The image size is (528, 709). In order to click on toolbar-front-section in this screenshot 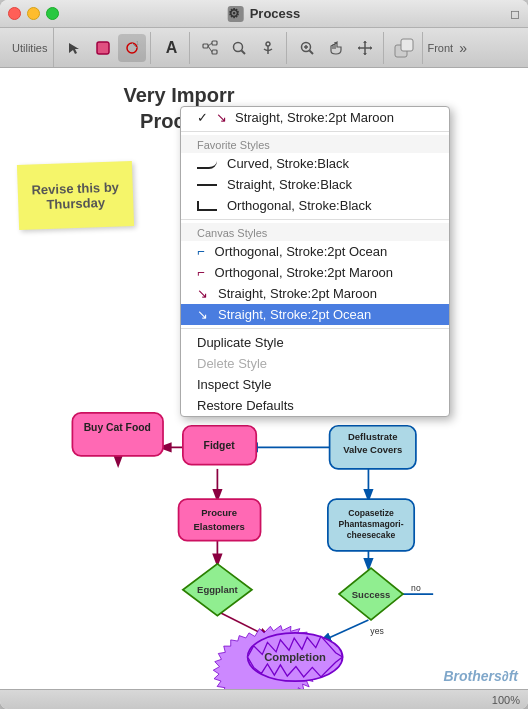, I will do `click(404, 48)`.